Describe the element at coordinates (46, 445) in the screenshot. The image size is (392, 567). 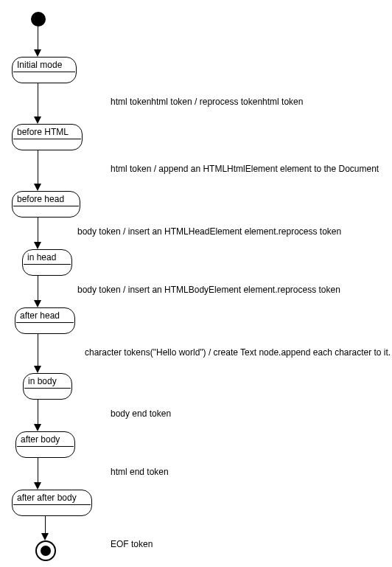
I see `state-after-body: after body` at that location.